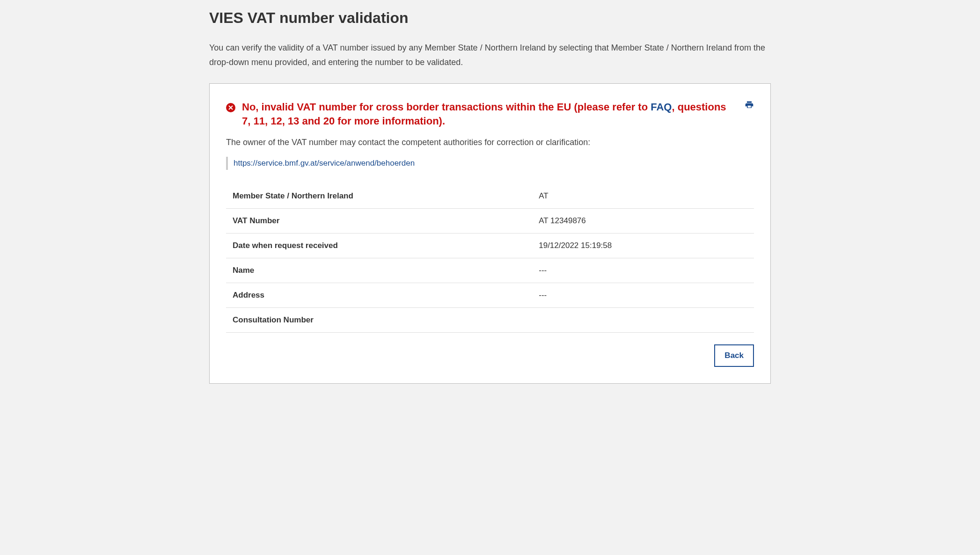 The image size is (980, 555). Describe the element at coordinates (490, 142) in the screenshot. I see `sub-message: The owner of the VAT number may contact …` at that location.